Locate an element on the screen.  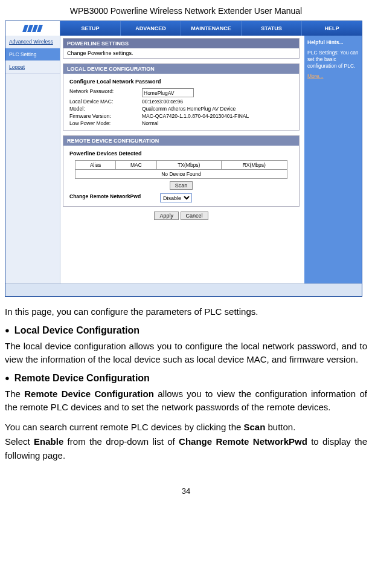
brand-logo is located at coordinates (33, 28).